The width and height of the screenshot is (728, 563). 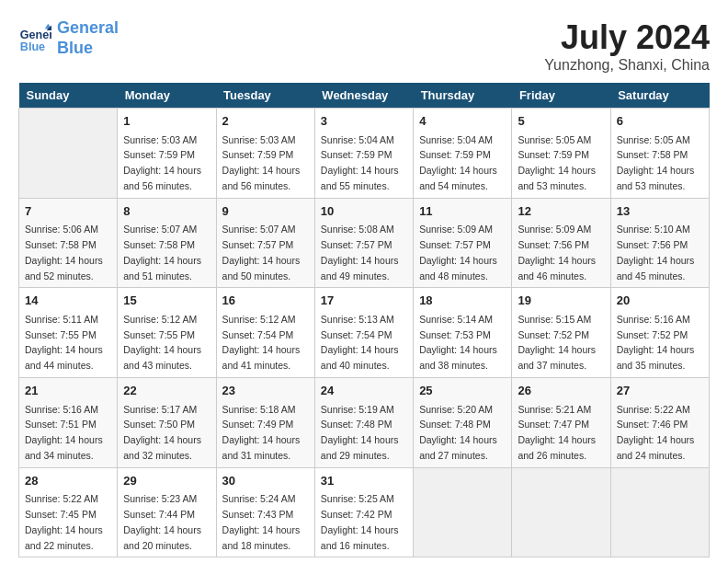 What do you see at coordinates (266, 164) in the screenshot?
I see `day-info: Sunrise: 5:03 AMSunset: 7:59 PMDaylight:…` at bounding box center [266, 164].